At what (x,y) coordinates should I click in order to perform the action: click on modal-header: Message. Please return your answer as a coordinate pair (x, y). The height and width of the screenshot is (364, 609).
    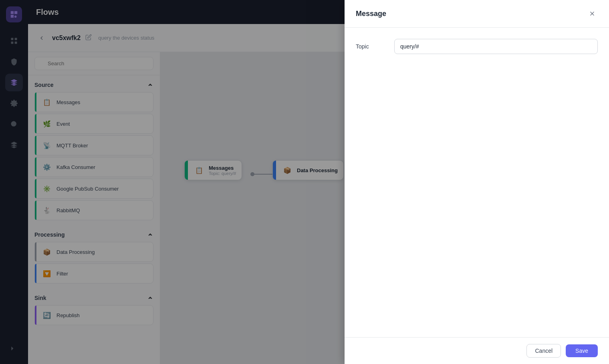
    Looking at the image, I should click on (477, 14).